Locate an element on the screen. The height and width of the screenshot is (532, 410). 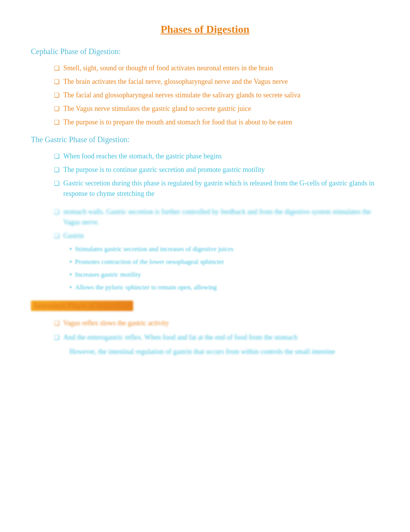
page-title: Phases of Digestion is located at coordinates (205, 29).